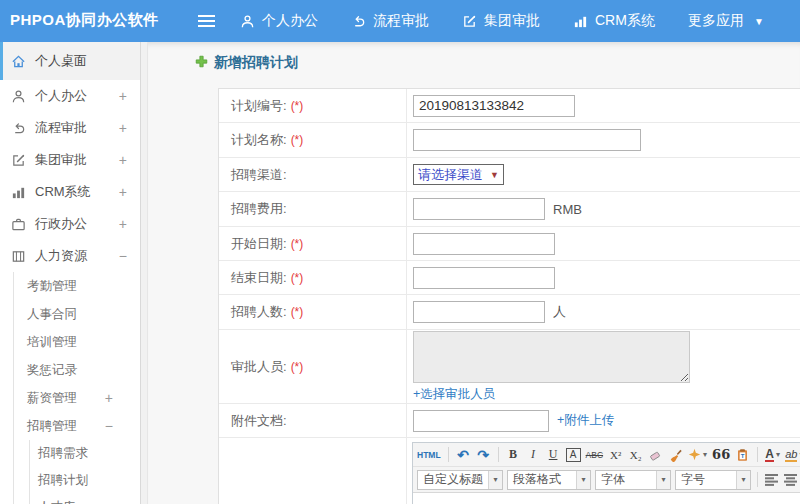 The width and height of the screenshot is (800, 504). Describe the element at coordinates (70, 314) in the screenshot. I see `sidebar-item-hr-contract: 人事合同` at that location.